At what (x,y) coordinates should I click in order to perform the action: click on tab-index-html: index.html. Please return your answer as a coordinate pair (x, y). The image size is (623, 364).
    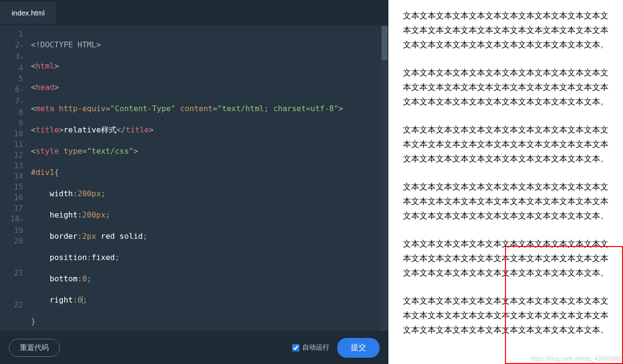
    Looking at the image, I should click on (28, 13).